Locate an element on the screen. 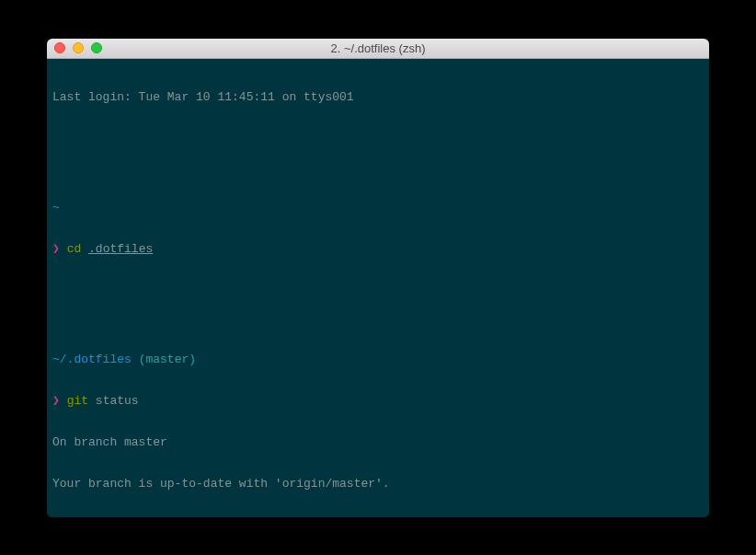 The height and width of the screenshot is (555, 756). prompt-path-line: ~ is located at coordinates (378, 208).